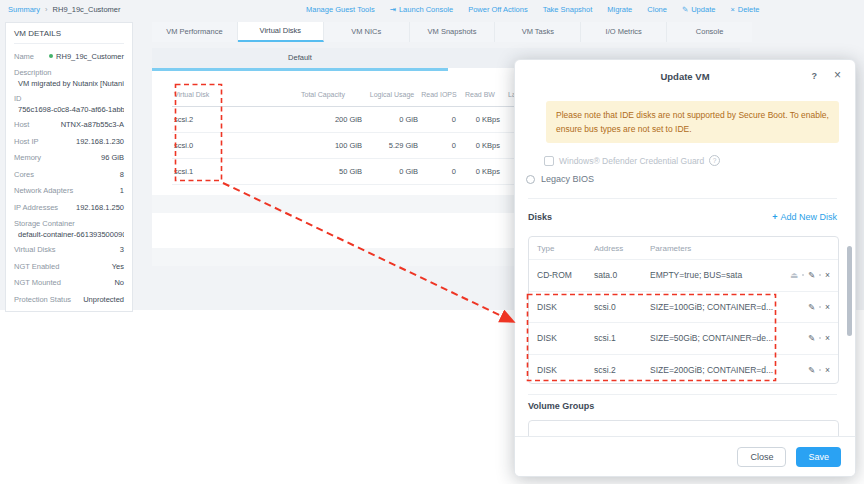 This screenshot has width=864, height=484. What do you see at coordinates (566, 248) in the screenshot?
I see `col-type: Type` at bounding box center [566, 248].